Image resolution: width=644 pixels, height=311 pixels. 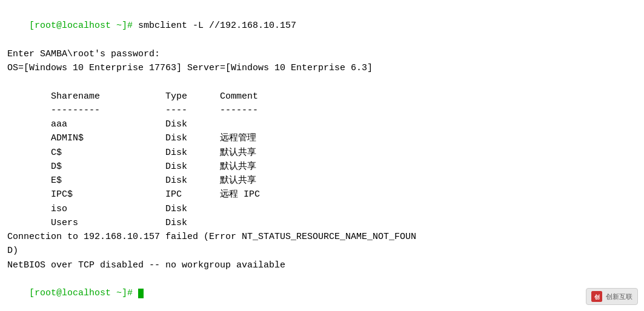 What do you see at coordinates (141, 293) in the screenshot?
I see `terminal-cursor` at bounding box center [141, 293].